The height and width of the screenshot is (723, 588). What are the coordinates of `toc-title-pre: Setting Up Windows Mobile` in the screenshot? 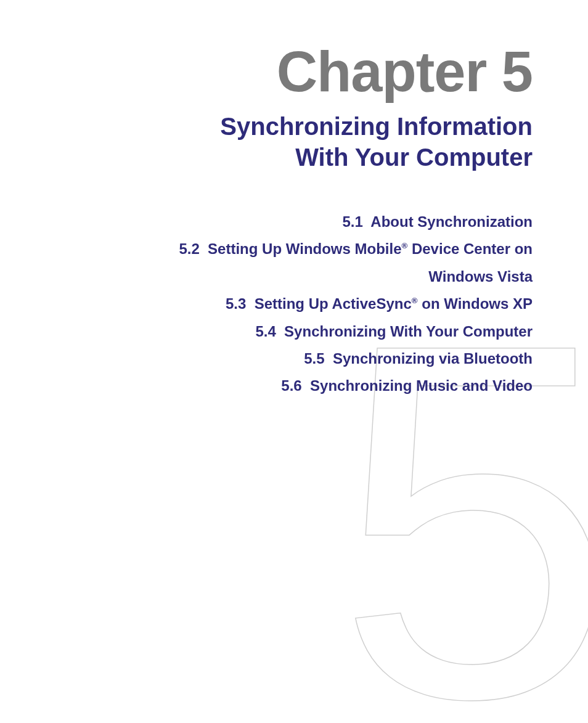 It's located at (304, 249).